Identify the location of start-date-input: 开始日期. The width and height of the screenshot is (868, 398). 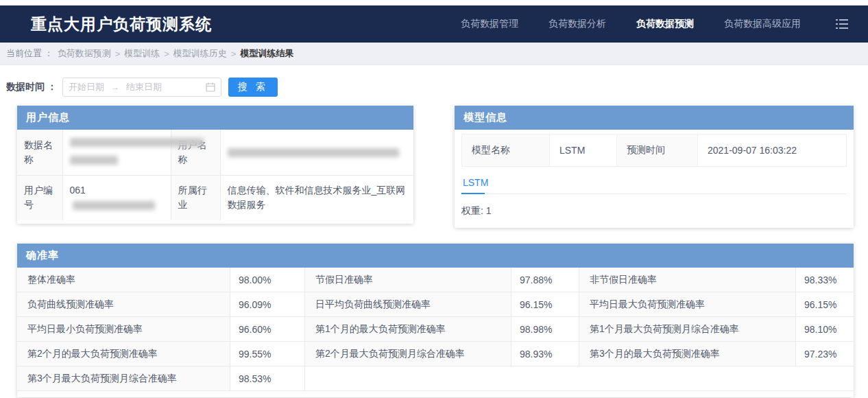
(86, 87).